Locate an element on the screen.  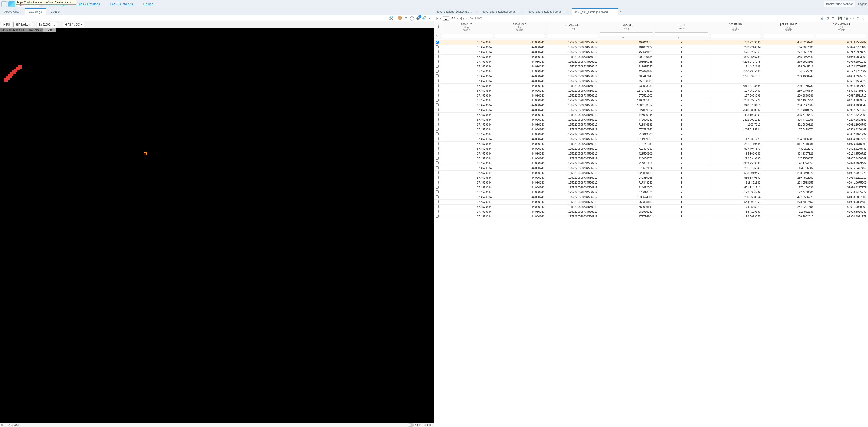
column-header: ccdVisitIdlong is located at coordinates (627, 27).